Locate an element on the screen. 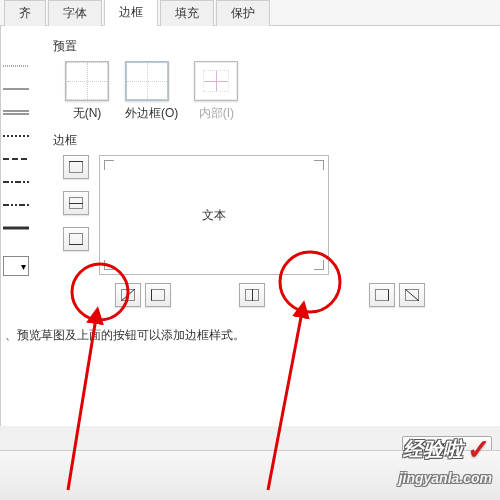 The image size is (500, 500). border-diag-down-button is located at coordinates (412, 295).